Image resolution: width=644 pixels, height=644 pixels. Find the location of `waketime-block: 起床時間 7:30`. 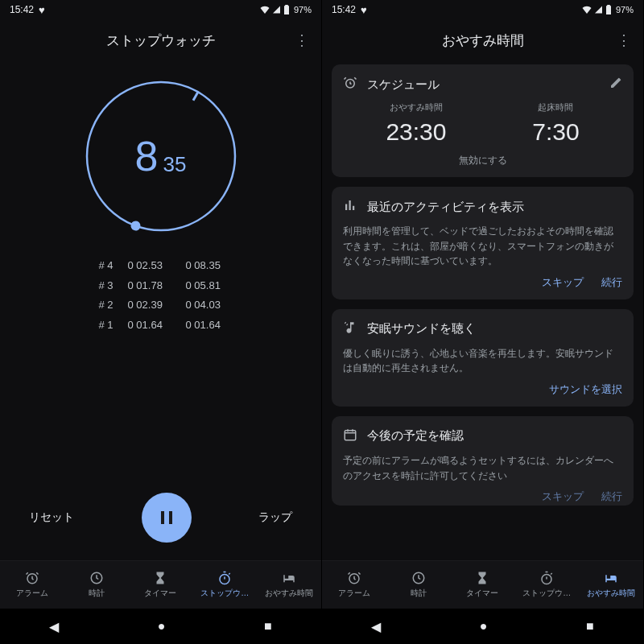

waketime-block: 起床時間 7:30 is located at coordinates (555, 124).